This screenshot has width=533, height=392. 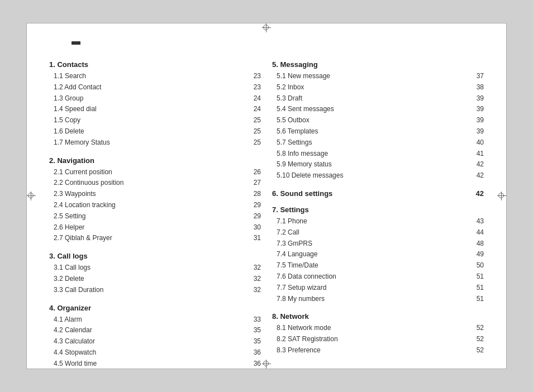 What do you see at coordinates (151, 228) in the screenshot?
I see `toc-label: 2.6 Helper` at bounding box center [151, 228].